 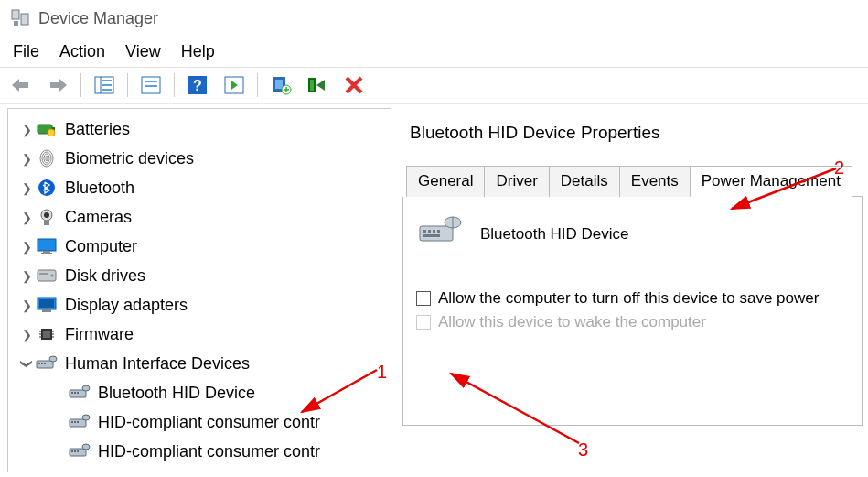 What do you see at coordinates (26, 51) in the screenshot?
I see `menu-file: File` at bounding box center [26, 51].